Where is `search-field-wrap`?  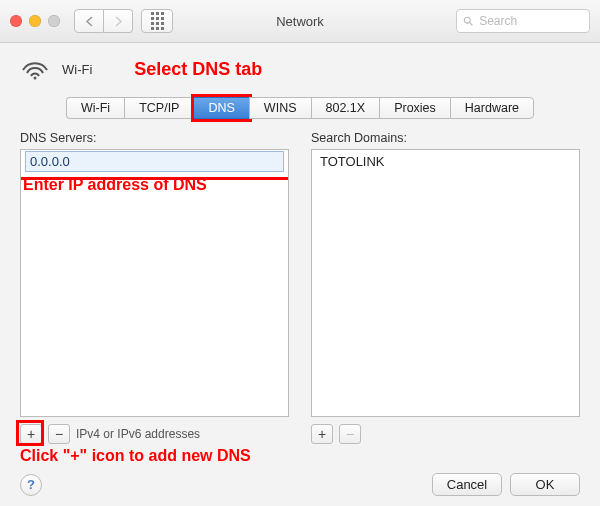
search-field-wrap is located at coordinates (523, 21).